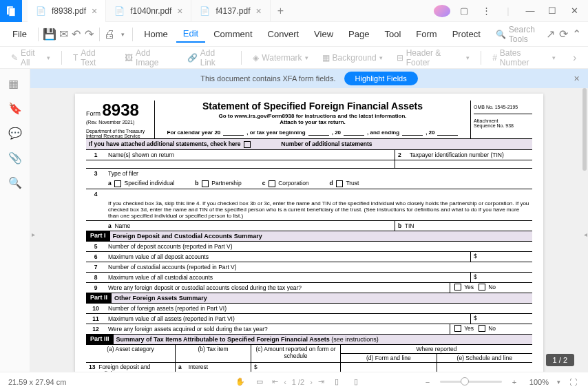 This screenshot has height=391, width=588. Describe the element at coordinates (294, 34) in the screenshot. I see `menubar: File 💾 ✉ ↶ ↷ 🖨 ▾ Home Edit Comment Conve…` at that location.